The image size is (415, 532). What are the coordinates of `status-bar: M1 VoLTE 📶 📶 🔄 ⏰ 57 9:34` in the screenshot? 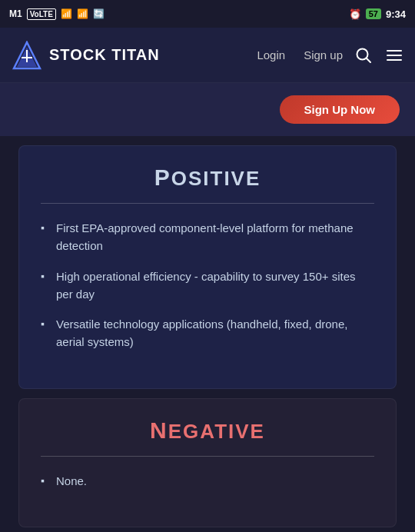 It's located at (208, 14).